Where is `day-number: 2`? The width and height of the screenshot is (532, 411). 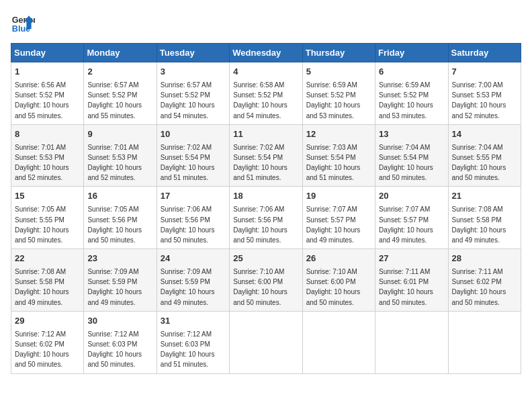
day-number: 2 is located at coordinates (120, 73).